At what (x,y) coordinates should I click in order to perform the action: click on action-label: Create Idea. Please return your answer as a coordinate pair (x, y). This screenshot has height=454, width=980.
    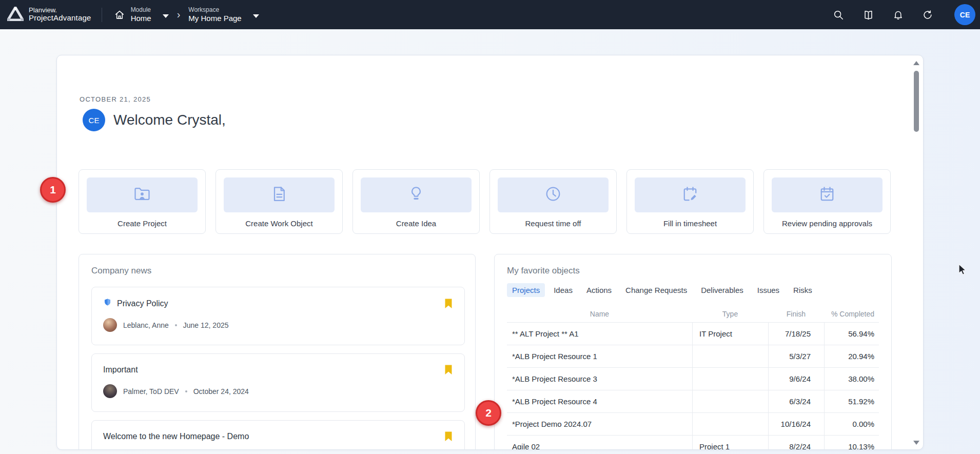
    Looking at the image, I should click on (416, 224).